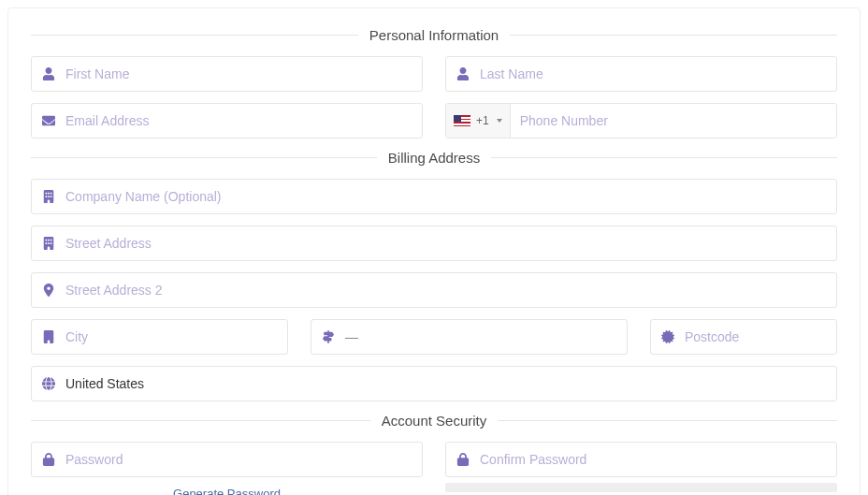 This screenshot has width=868, height=495. I want to click on dial-code: +1, so click(483, 121).